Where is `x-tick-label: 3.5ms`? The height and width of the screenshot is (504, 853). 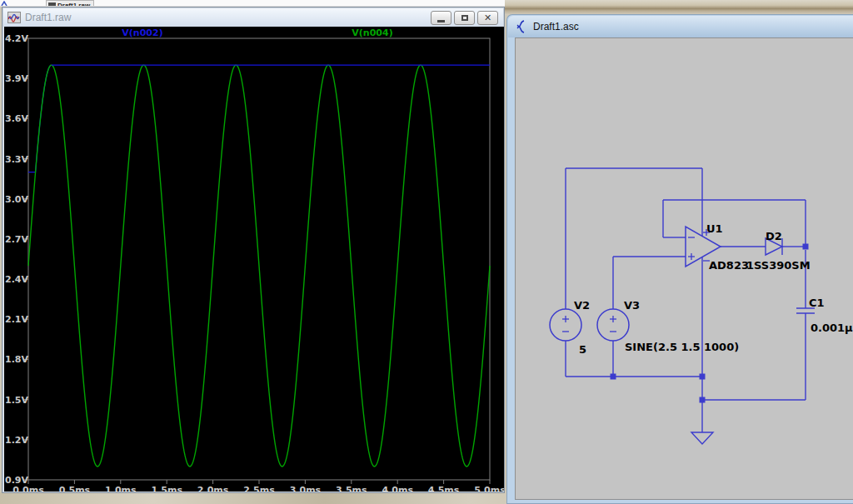
x-tick-label: 3.5ms is located at coordinates (352, 488).